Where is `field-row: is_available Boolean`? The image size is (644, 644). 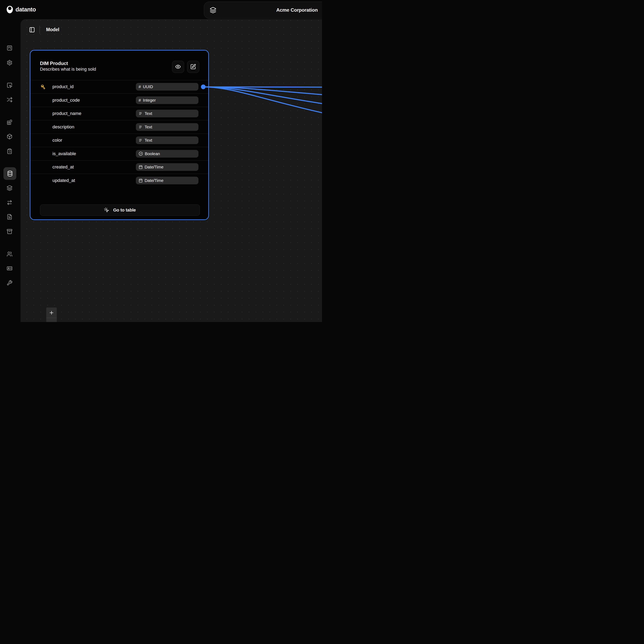 field-row: is_available Boolean is located at coordinates (119, 154).